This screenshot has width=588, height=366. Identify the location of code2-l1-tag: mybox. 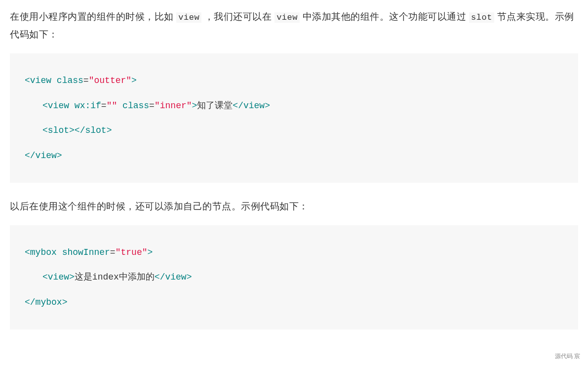
(43, 252).